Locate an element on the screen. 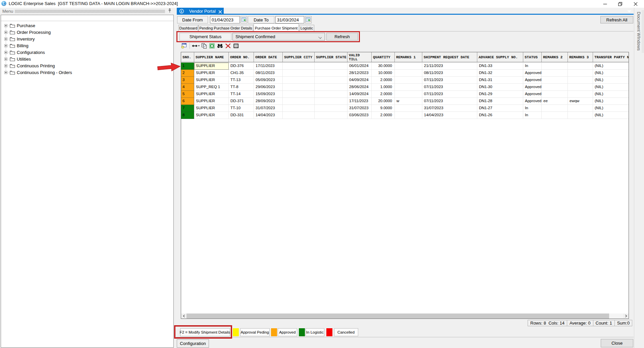 This screenshot has width=644, height=348. grid-cell: 28/09/2023 is located at coordinates (268, 101).